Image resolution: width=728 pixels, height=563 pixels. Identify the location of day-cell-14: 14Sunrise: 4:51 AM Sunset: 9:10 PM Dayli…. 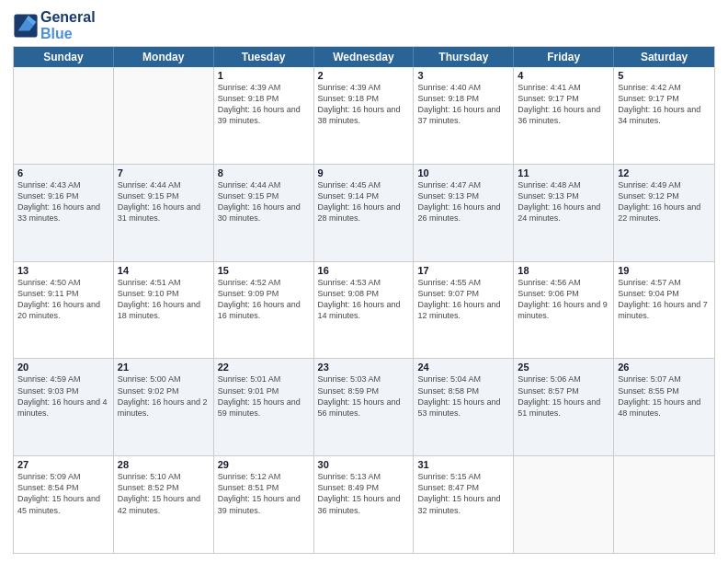
(164, 311).